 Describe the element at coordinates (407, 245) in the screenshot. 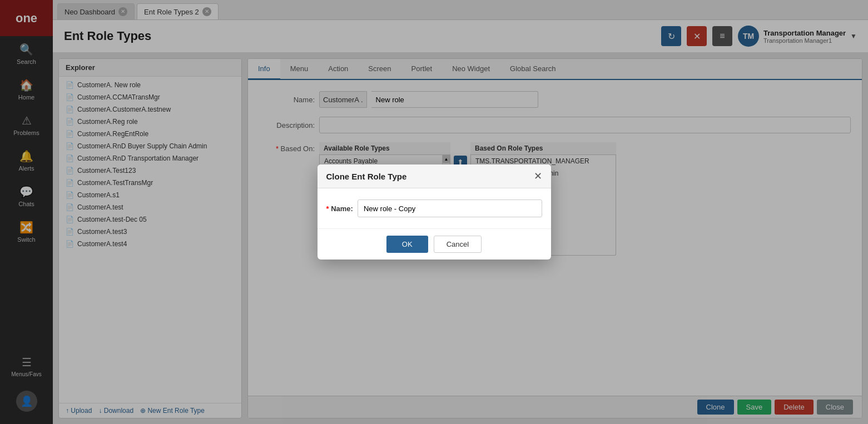

I see `modal-ok-button: OK` at that location.